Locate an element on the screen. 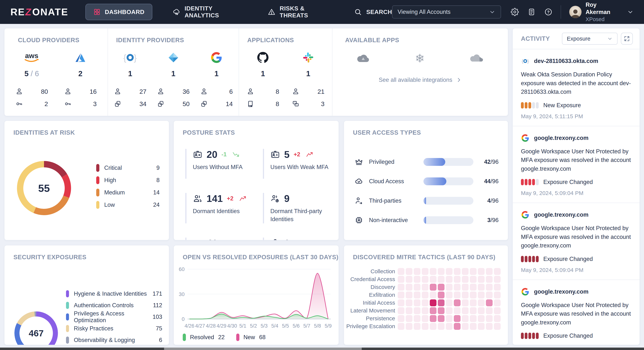 The width and height of the screenshot is (644, 350). stat-sso-bypassing: 1 +1 SSO Bypassing Identities is located at coordinates (297, 239).